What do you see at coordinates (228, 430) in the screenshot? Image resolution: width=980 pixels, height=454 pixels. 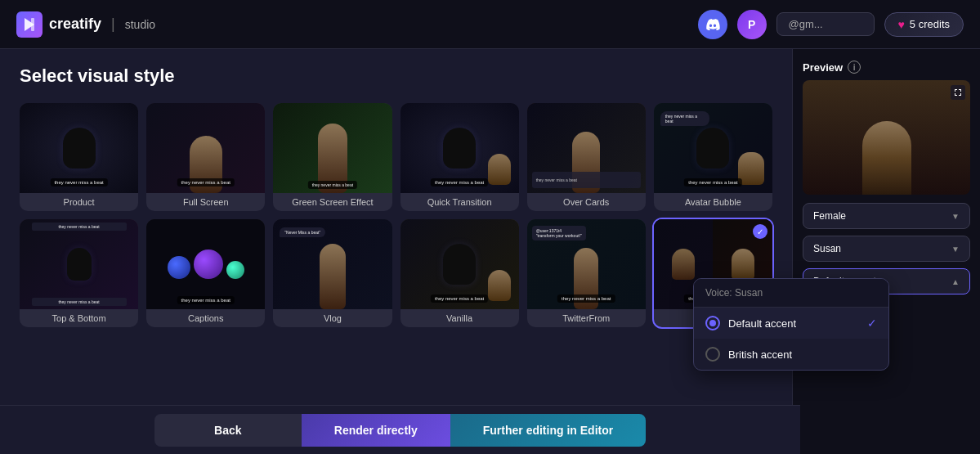 I see `back-button: Back` at bounding box center [228, 430].